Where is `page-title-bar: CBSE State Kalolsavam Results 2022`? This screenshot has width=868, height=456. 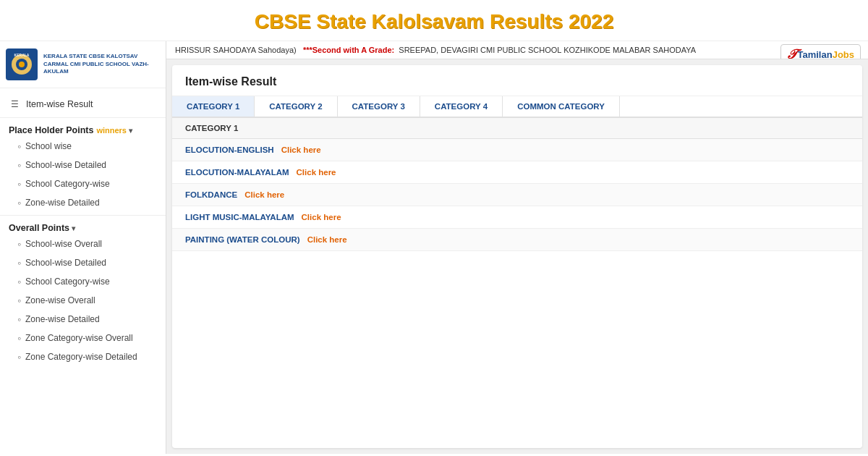 page-title-bar: CBSE State Kalolsavam Results 2022 is located at coordinates (434, 20).